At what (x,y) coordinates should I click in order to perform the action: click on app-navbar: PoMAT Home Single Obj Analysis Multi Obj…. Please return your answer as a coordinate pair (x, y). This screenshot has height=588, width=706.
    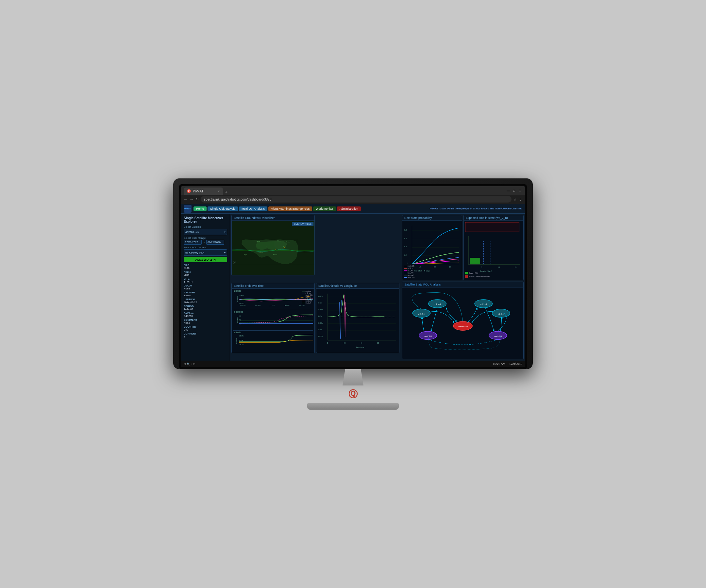
    Looking at the image, I should click on (353, 209).